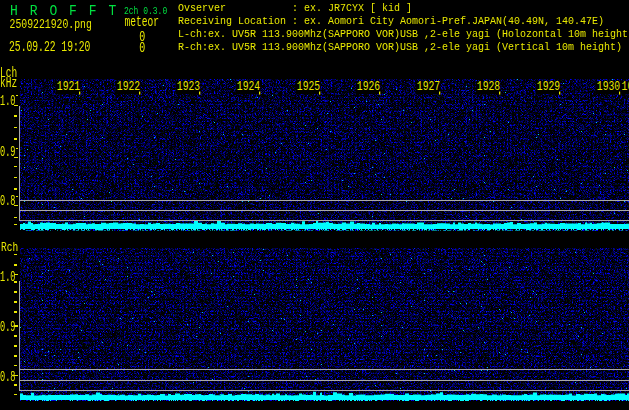 Image resolution: width=629 pixels, height=410 pixels. I want to click on svg-text: 1922, so click(128, 86).